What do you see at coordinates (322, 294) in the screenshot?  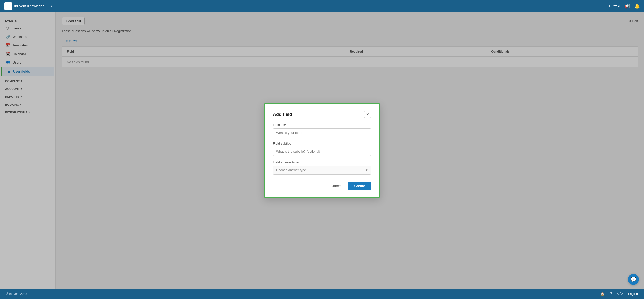 I see `bottom-bar: ® InEvent 2023 🏠 ? </> English` at bounding box center [322, 294].